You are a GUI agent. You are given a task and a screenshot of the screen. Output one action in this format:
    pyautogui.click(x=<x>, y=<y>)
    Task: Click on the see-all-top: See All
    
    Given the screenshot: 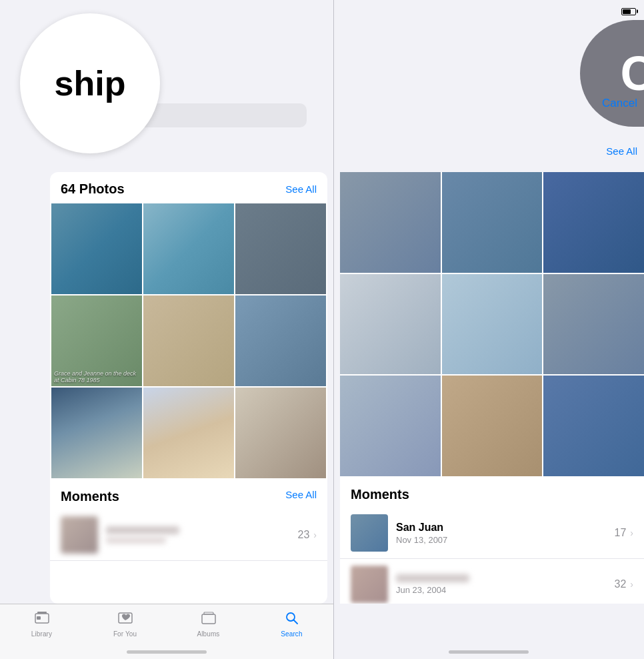 What is the action you would take?
    pyautogui.click(x=621, y=151)
    